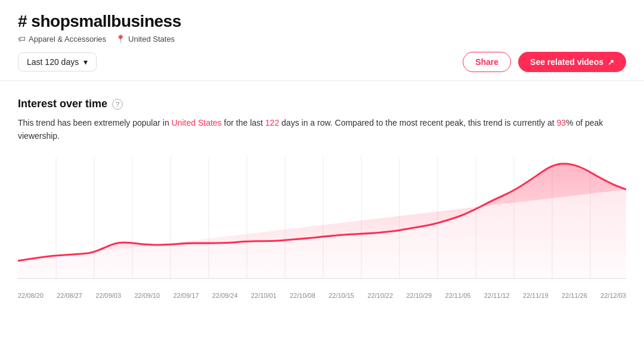  What do you see at coordinates (322, 21) in the screenshot?
I see `title-row: # shopsmallbusiness` at bounding box center [322, 21].